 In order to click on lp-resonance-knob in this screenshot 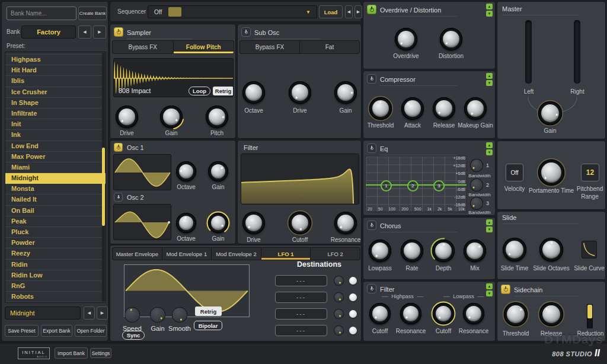, I will do `click(474, 314)`.